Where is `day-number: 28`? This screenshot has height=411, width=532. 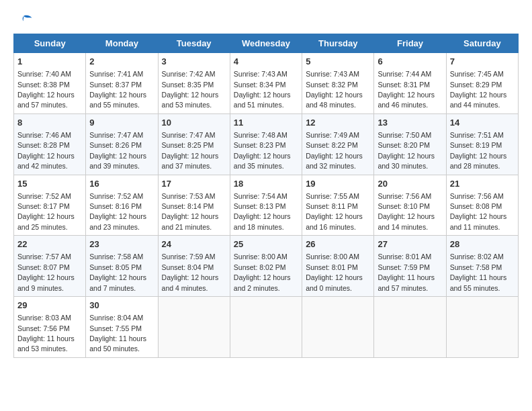 day-number: 28 is located at coordinates (482, 244).